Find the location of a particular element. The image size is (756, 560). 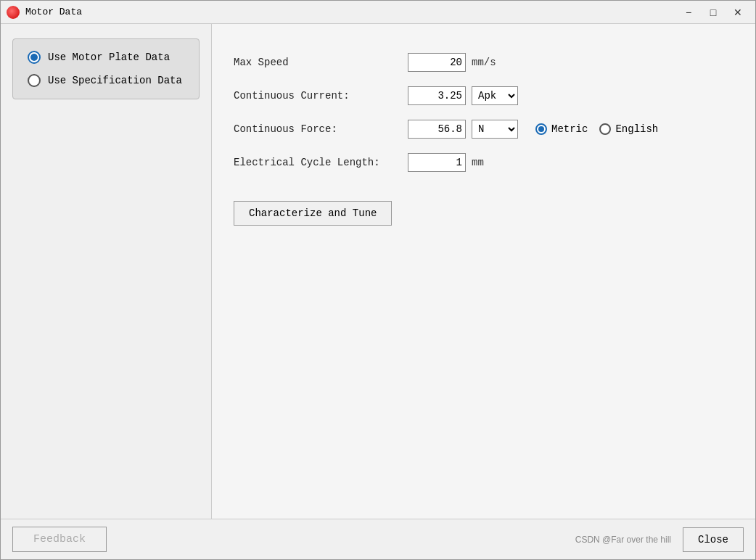

title-bar: Motor Data − □ ✕ is located at coordinates (378, 12).